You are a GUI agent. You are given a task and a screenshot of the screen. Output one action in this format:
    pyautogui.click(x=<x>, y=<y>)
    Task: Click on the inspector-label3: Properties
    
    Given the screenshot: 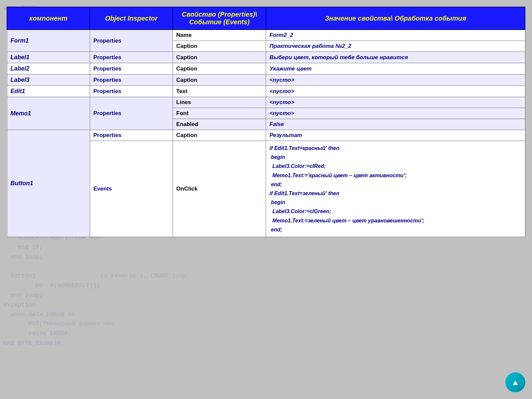 What is the action you would take?
    pyautogui.click(x=131, y=80)
    